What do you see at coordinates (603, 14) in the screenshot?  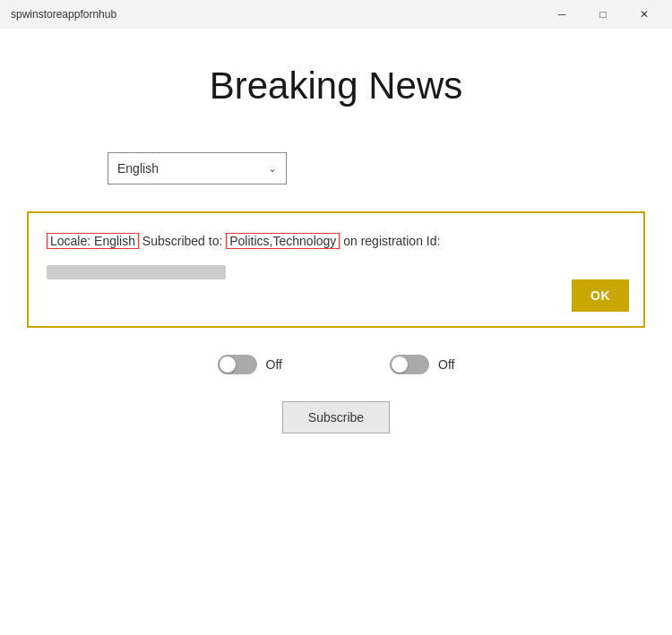 I see `window-controls: ─ □ ✕` at bounding box center [603, 14].